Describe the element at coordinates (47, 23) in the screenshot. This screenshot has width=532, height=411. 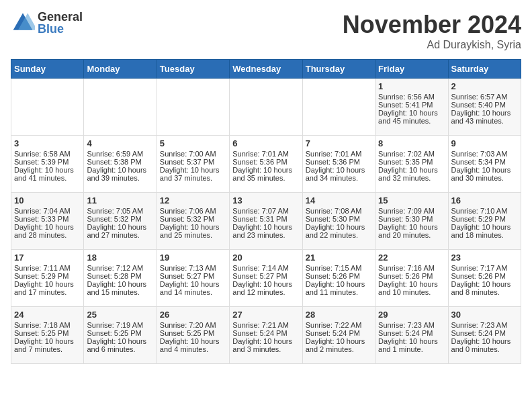
I see `logo: General Blue` at that location.